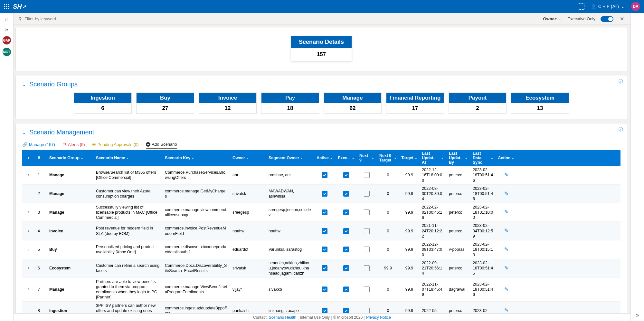 This screenshot has height=321, width=644. Describe the element at coordinates (290, 175) in the screenshot. I see `cell-segment: prashac, anr` at that location.